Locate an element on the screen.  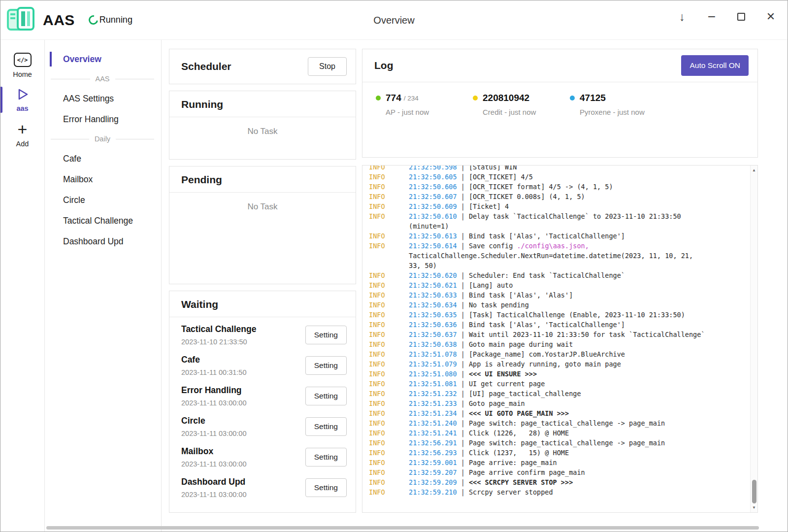
sidebar-item-error-handling: Error Handling is located at coordinates (103, 119).